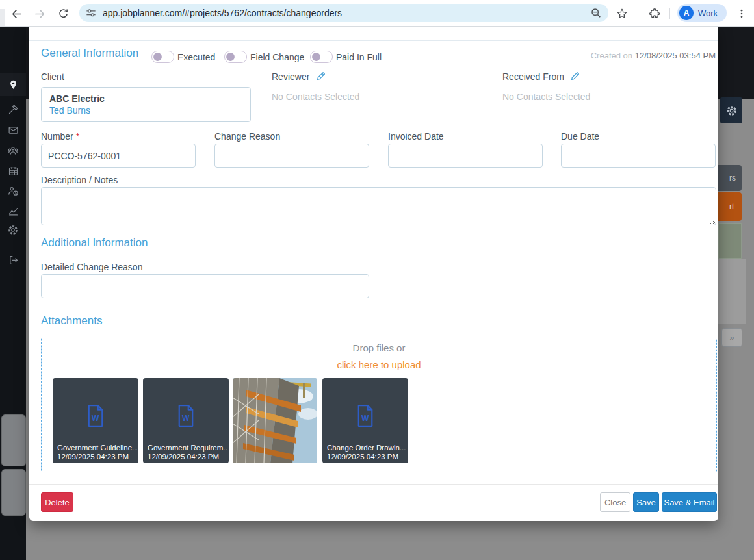  What do you see at coordinates (291, 77) in the screenshot?
I see `reviewer-label: Reviewer` at bounding box center [291, 77].